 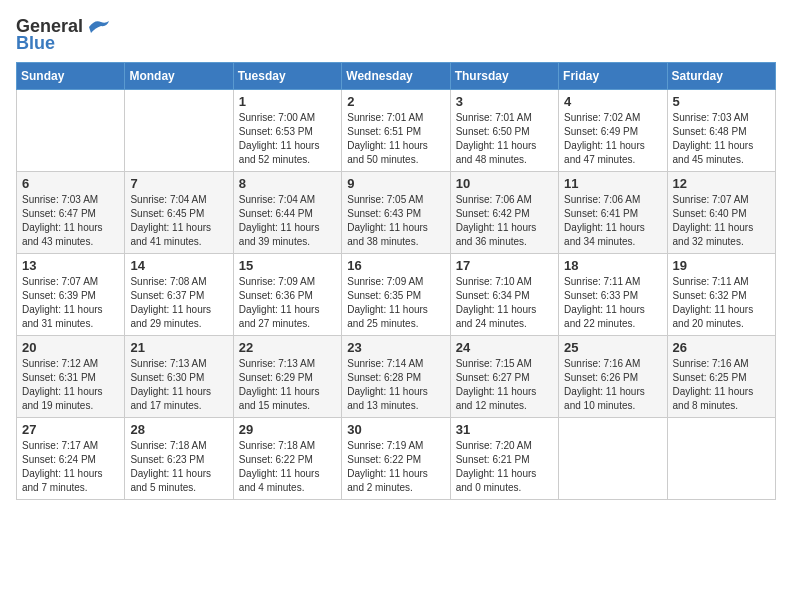 What do you see at coordinates (612, 348) in the screenshot?
I see `day-number: 25` at bounding box center [612, 348].